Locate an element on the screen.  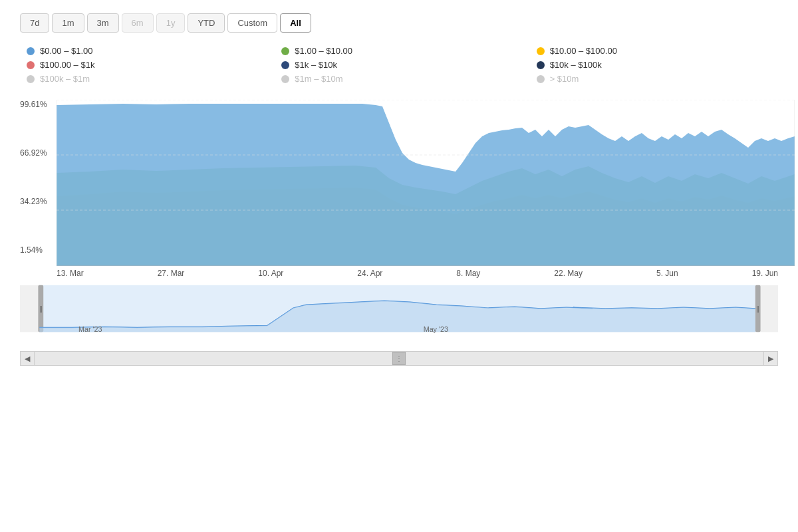
x-axis-label: 5. Jun is located at coordinates (668, 273).